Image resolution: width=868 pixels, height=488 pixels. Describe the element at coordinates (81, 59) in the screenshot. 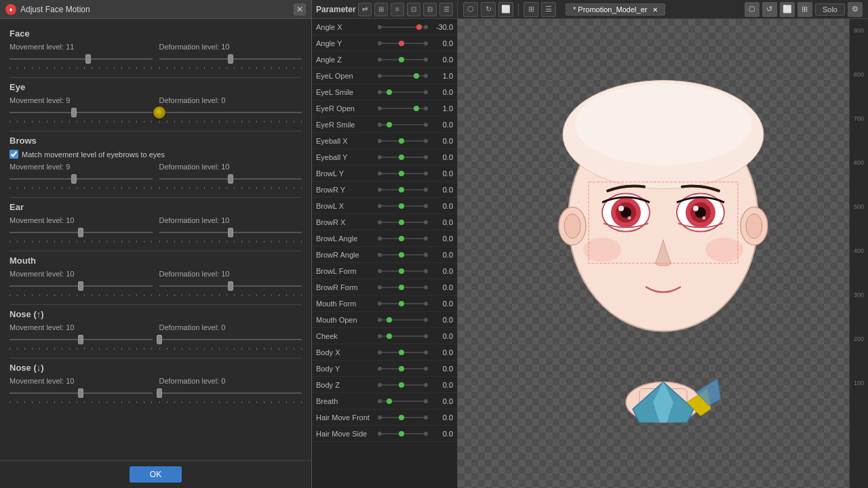

I see `face-movement-slider` at that location.